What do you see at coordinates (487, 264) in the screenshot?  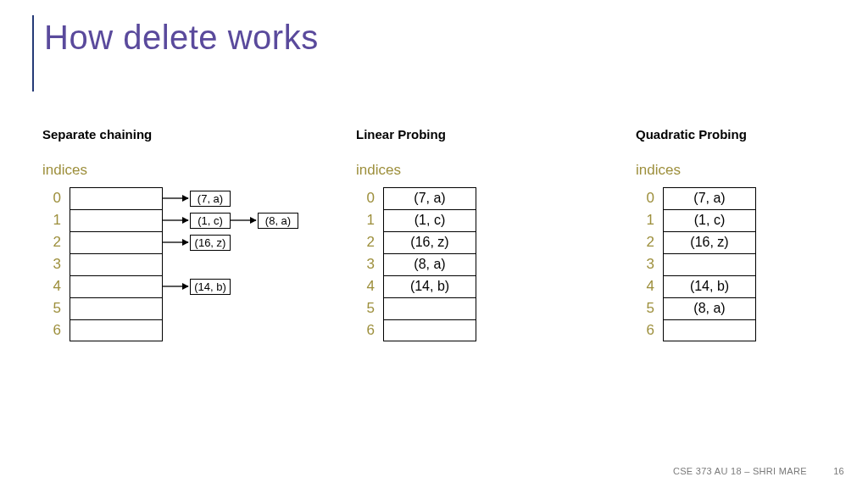 I see `linear-probing-table: 0 1 2 3 4 5 6 (7, a) (1, c) (16, z) (8, …` at bounding box center [487, 264].